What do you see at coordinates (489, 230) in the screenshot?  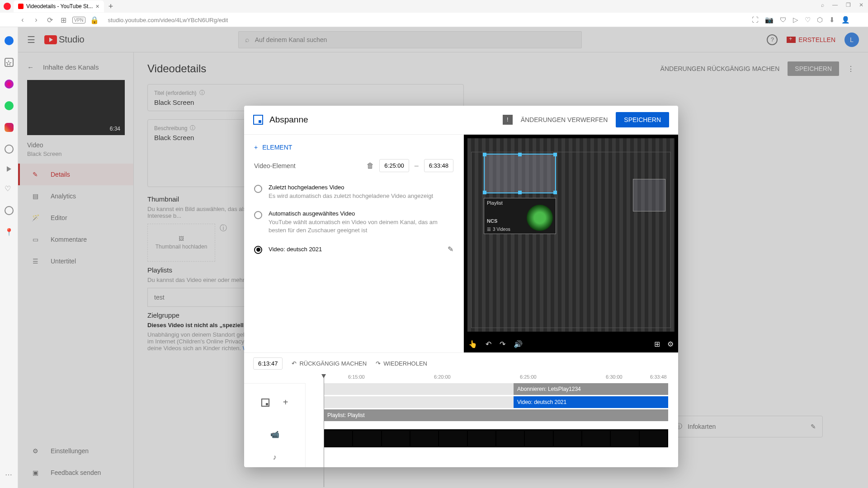 I see `list-icon: ☰` at bounding box center [489, 230].